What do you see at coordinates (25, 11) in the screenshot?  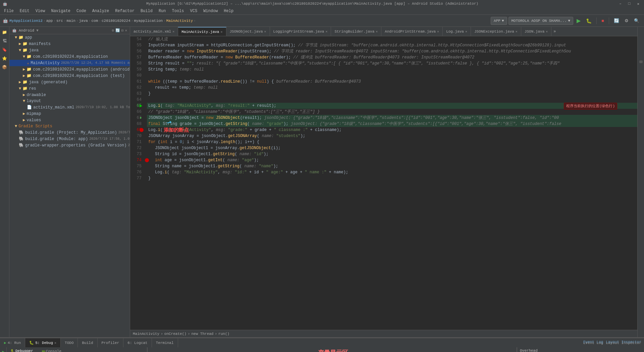 I see `menu-edit: Edit` at bounding box center [25, 11].